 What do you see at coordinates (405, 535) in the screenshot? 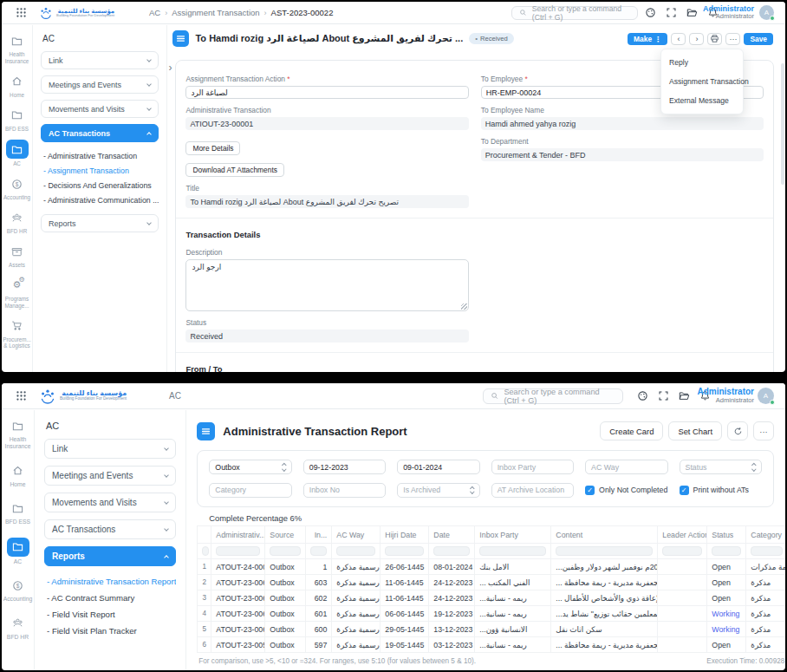
I see `col-hijri-date: Hijri Date` at bounding box center [405, 535].